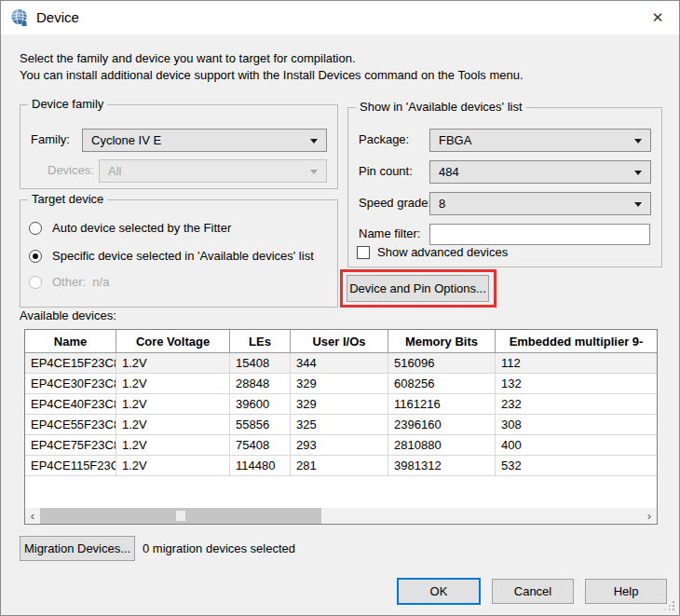 The image size is (680, 616). What do you see at coordinates (171, 255) in the screenshot?
I see `radio-specific-device: Specific device selected in 'Available d…` at bounding box center [171, 255].